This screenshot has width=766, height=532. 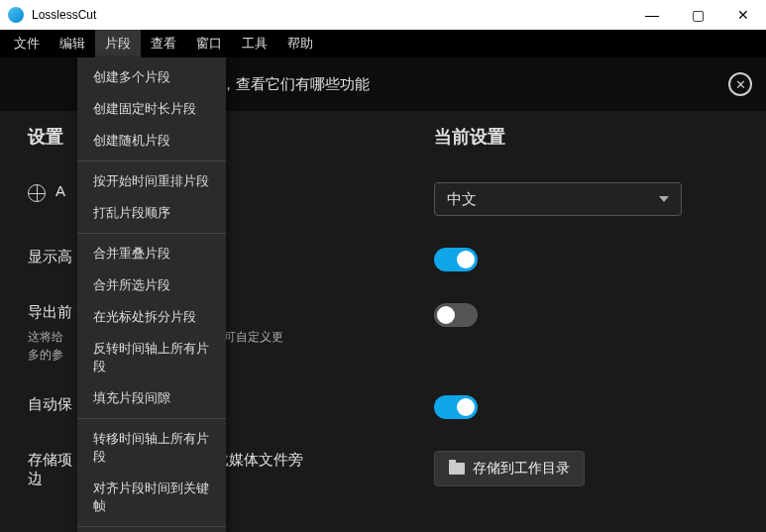 What do you see at coordinates (152, 497) in the screenshot?
I see `dropdown-item: 对齐片段时间到关键帧` at bounding box center [152, 497].